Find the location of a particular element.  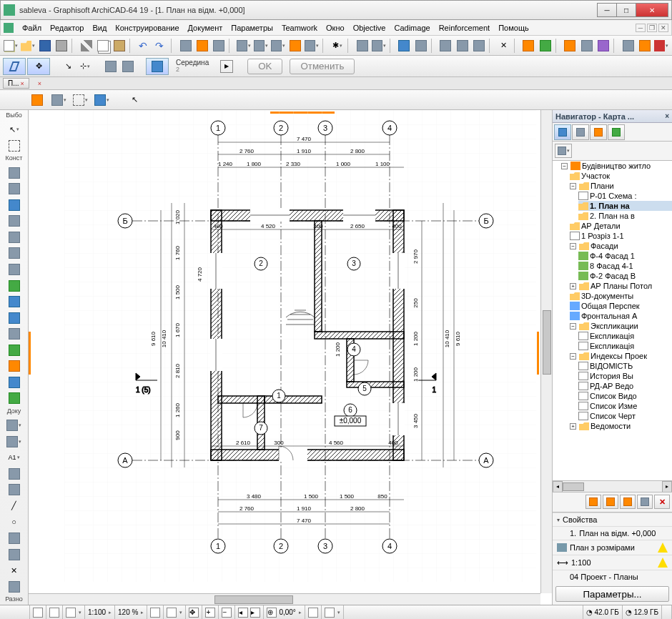

marquee-tool is located at coordinates (14, 146).